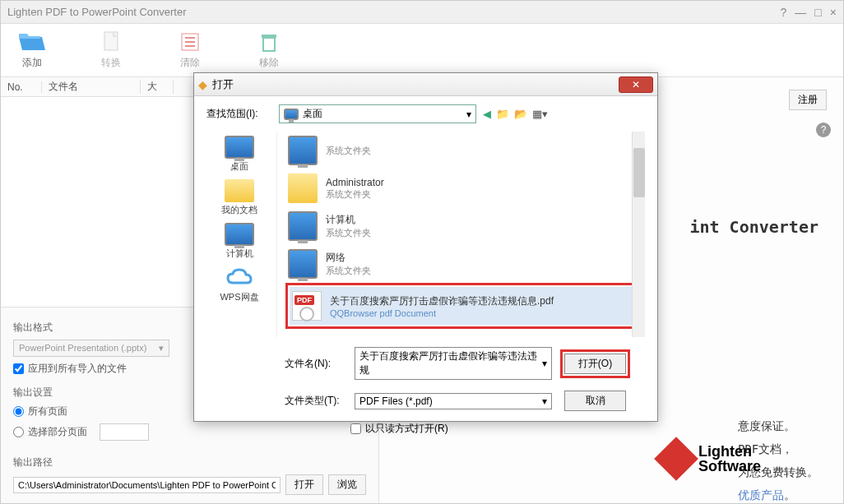 Image resolution: width=844 pixels, height=504 pixels. Describe the element at coordinates (466, 306) in the screenshot. I see `file-item-pdf: PDF 关于百度搜索严厉打击虚假诈骗等违法违规信息.pdfQQBrowser p…` at that location.